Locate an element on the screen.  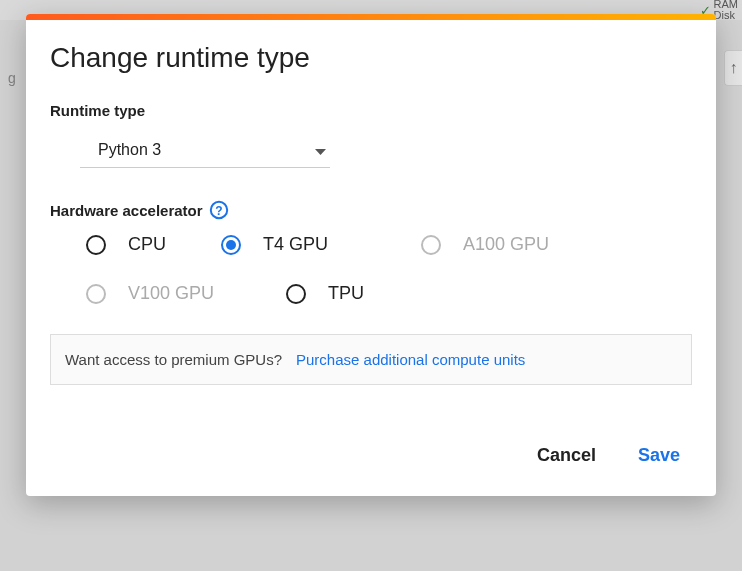
radio-label: T4 GPU is located at coordinates (296, 244).